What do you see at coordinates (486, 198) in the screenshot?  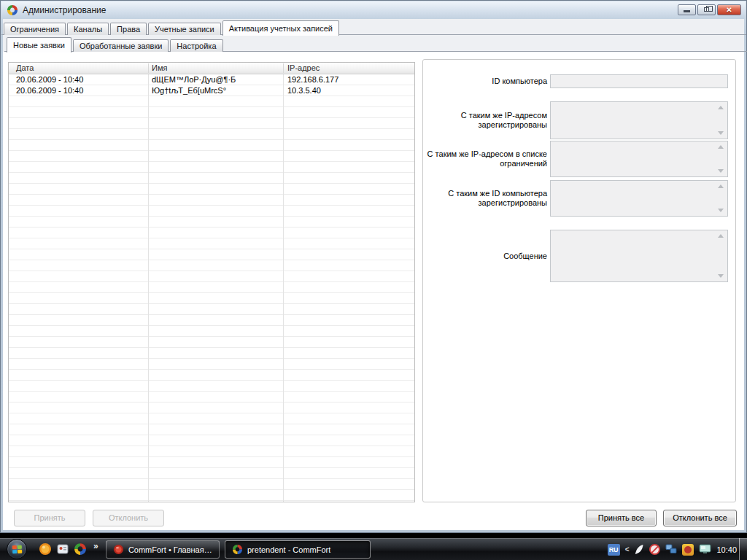 I see `same-id-registered-label: С таким же ID компьютера зарегистрирован…` at bounding box center [486, 198].